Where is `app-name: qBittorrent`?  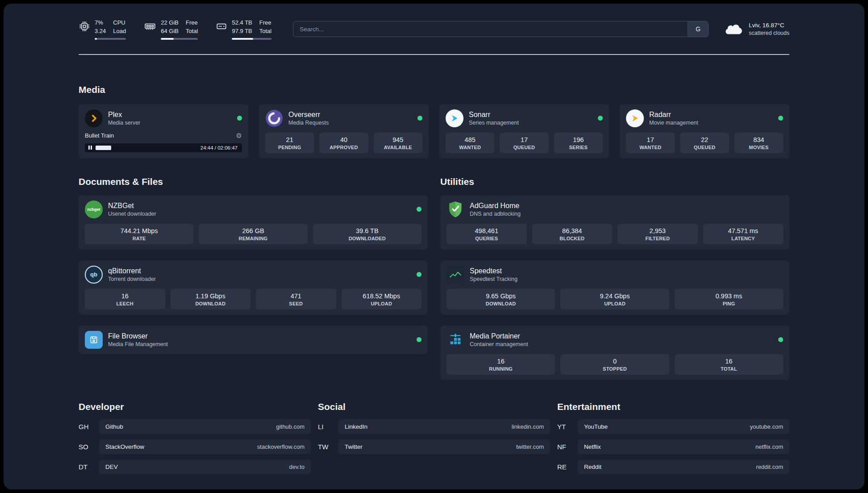
app-name: qBittorrent is located at coordinates (132, 271).